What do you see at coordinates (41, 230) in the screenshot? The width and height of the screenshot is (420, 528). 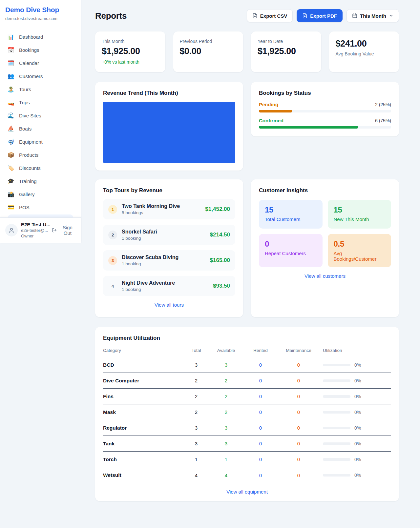 I see `sidebar-user-section: E2E Test U... e2e-tester@... Owner Sign …` at bounding box center [41, 230].